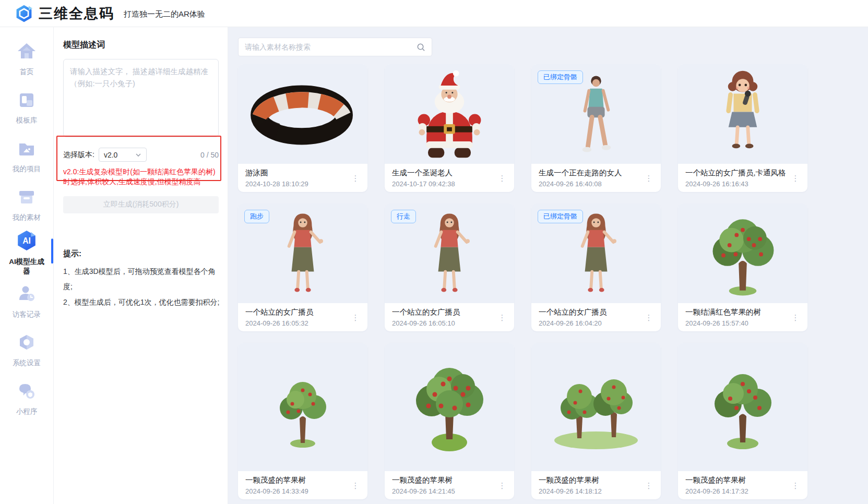 The height and width of the screenshot is (504, 868). I want to click on card-timestamp: 2024-09-26 15:57:40, so click(738, 323).